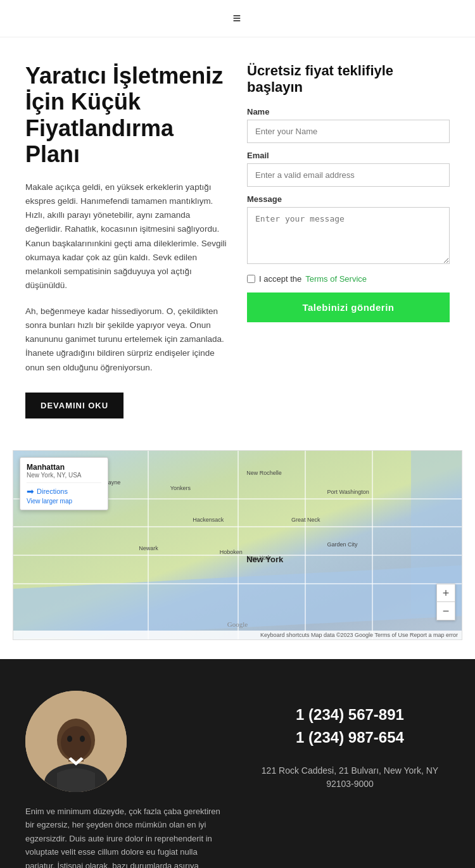 The width and height of the screenshot is (475, 868). What do you see at coordinates (264, 473) in the screenshot?
I see `map-label-new-rochelle: New Rochelle` at bounding box center [264, 473].